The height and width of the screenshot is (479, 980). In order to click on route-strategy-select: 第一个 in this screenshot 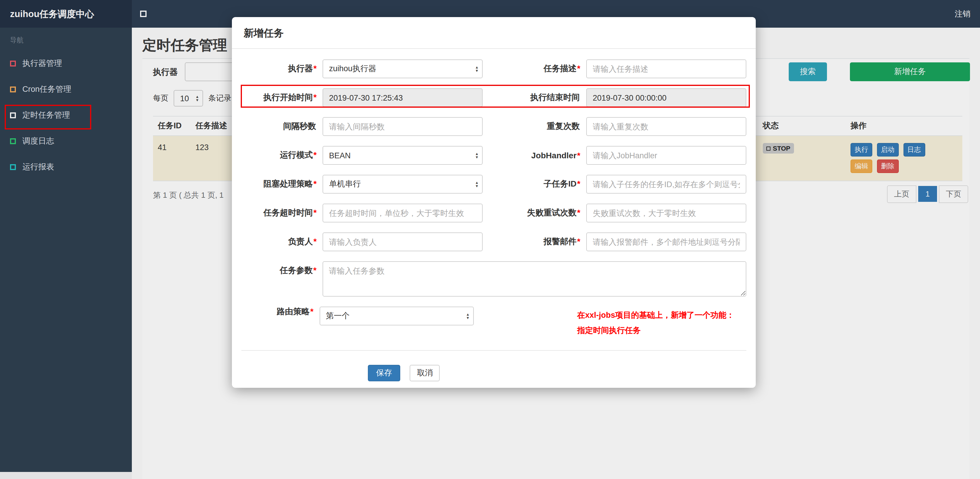, I will do `click(396, 316)`.